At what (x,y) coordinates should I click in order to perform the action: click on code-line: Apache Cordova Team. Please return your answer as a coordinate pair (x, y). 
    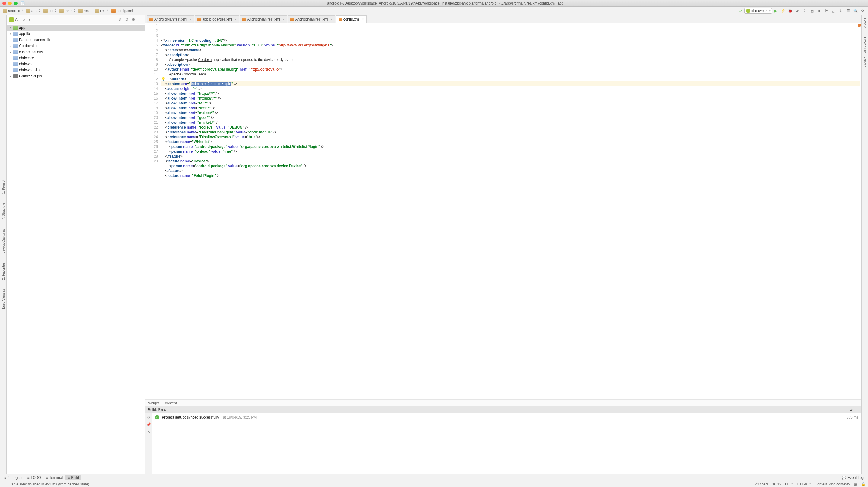
    Looking at the image, I should click on (511, 74).